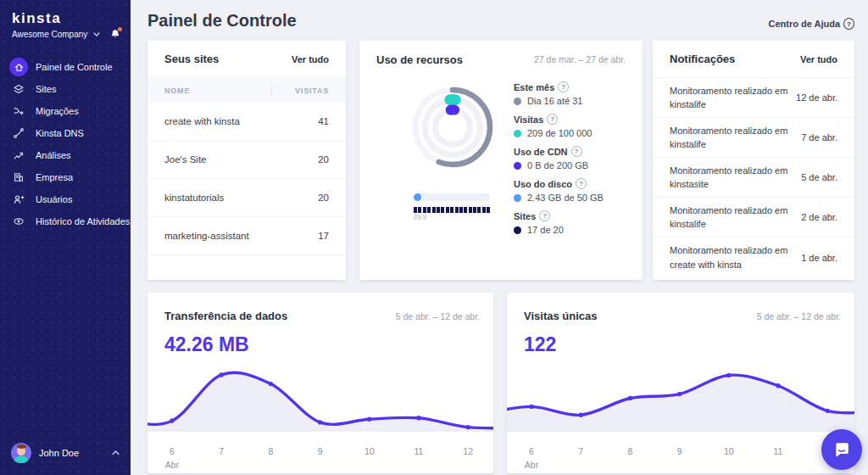 The image size is (868, 475). I want to click on disk-usage-bar, so click(452, 197).